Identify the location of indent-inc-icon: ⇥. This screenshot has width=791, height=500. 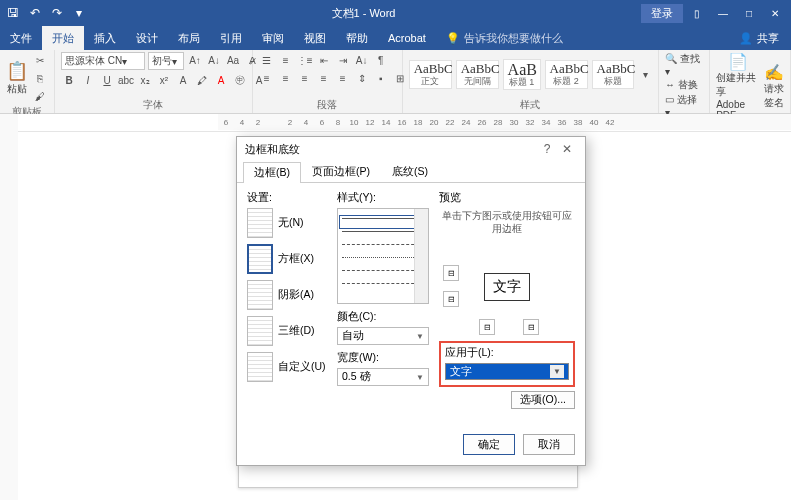
(343, 60).